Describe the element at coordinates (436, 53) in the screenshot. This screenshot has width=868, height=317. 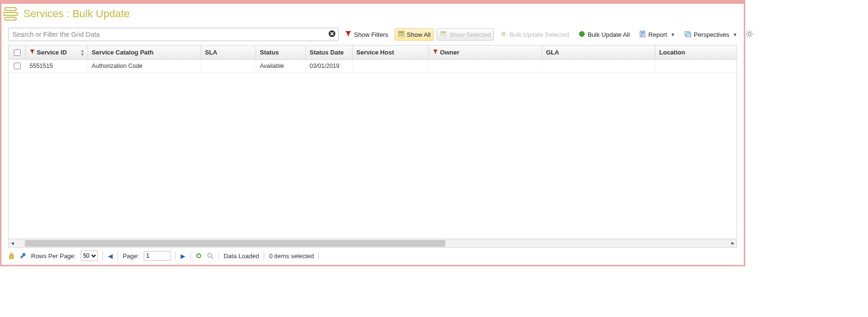
I see `filter-icon` at that location.